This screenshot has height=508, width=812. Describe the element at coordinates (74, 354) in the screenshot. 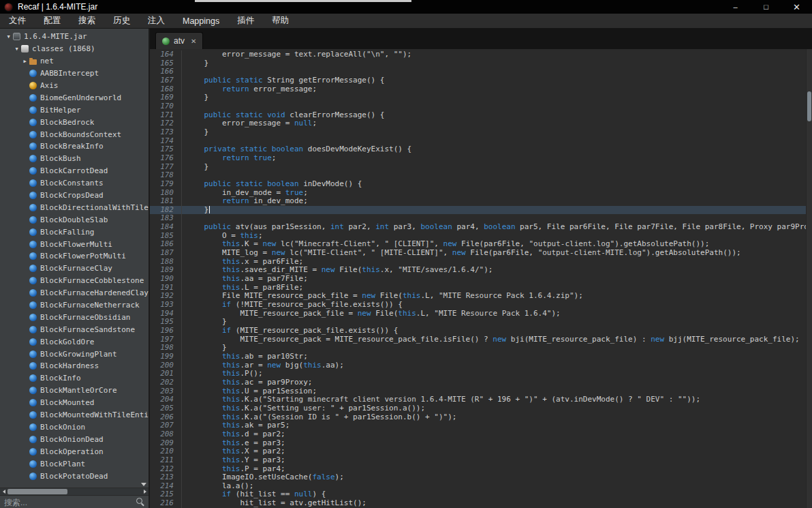

I see `tree-item-blockgrowingplant: BlockGrowingPlant` at that location.